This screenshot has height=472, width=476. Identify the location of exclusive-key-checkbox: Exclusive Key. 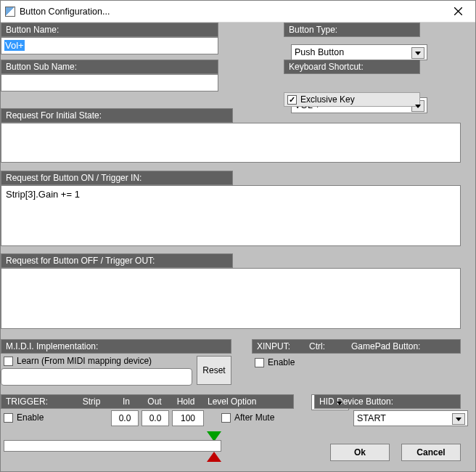
(352, 99).